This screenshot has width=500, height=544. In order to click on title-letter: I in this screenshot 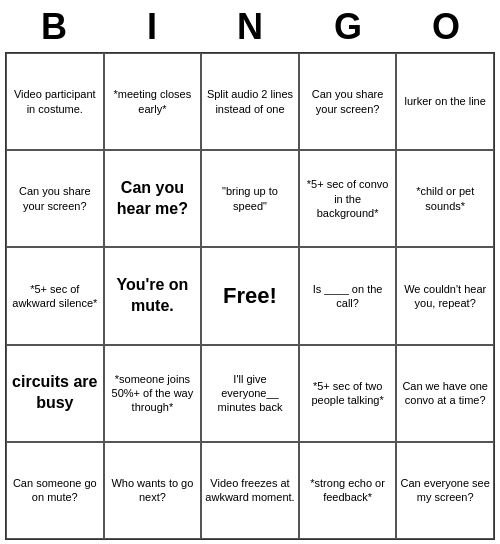, I will do `click(152, 27)`.